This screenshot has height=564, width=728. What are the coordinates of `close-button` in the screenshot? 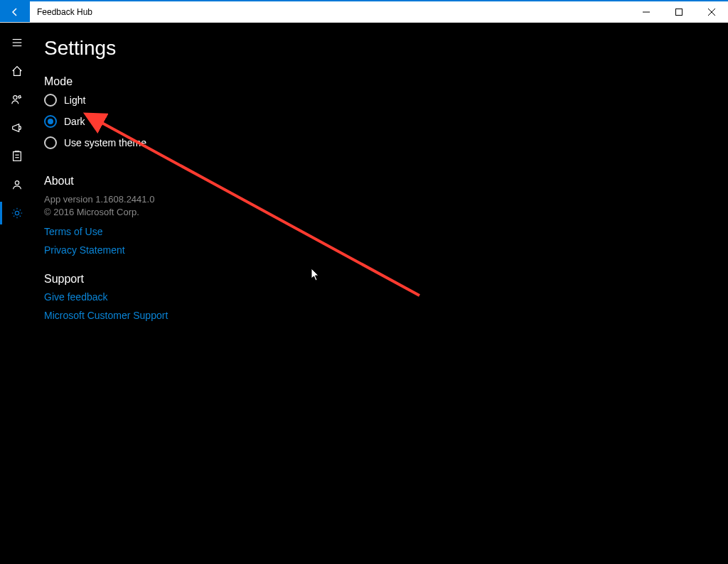 It's located at (712, 11).